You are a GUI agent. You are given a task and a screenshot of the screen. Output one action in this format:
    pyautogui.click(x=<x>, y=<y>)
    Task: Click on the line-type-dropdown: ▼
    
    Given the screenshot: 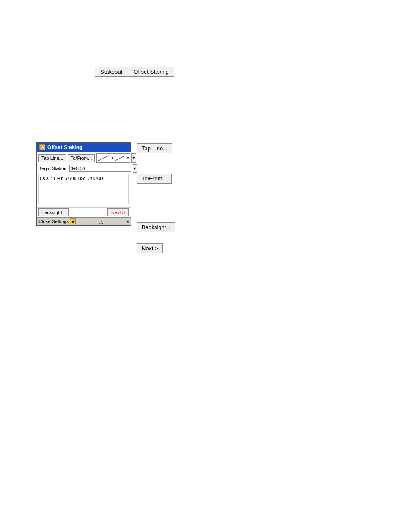 What is the action you would take?
    pyautogui.click(x=134, y=158)
    